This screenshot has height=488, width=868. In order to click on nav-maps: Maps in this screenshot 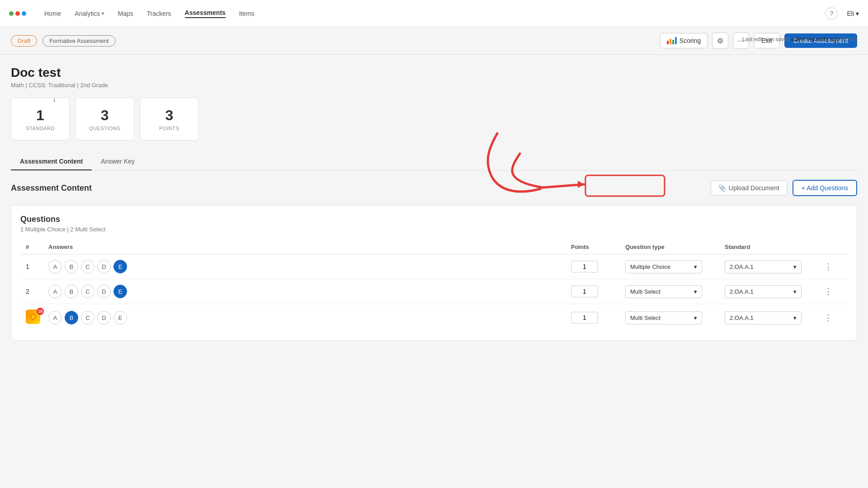, I will do `click(125, 14)`.